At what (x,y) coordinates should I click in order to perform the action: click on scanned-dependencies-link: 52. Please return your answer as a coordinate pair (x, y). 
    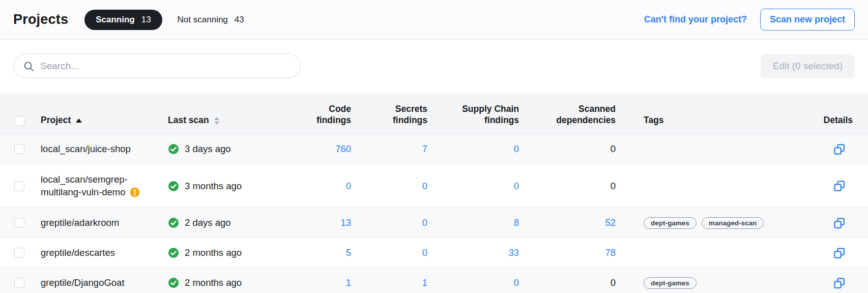
    Looking at the image, I should click on (611, 223).